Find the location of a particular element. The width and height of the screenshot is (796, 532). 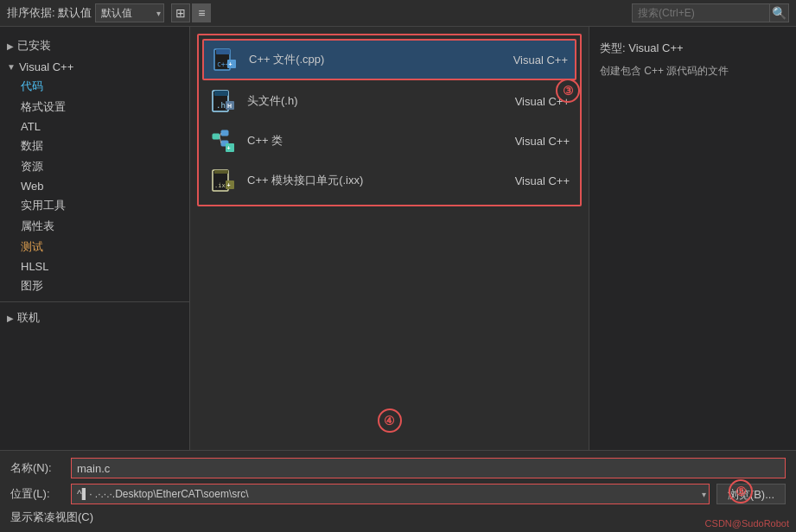

sidebar-item-data: 数据 is located at coordinates (95, 146).